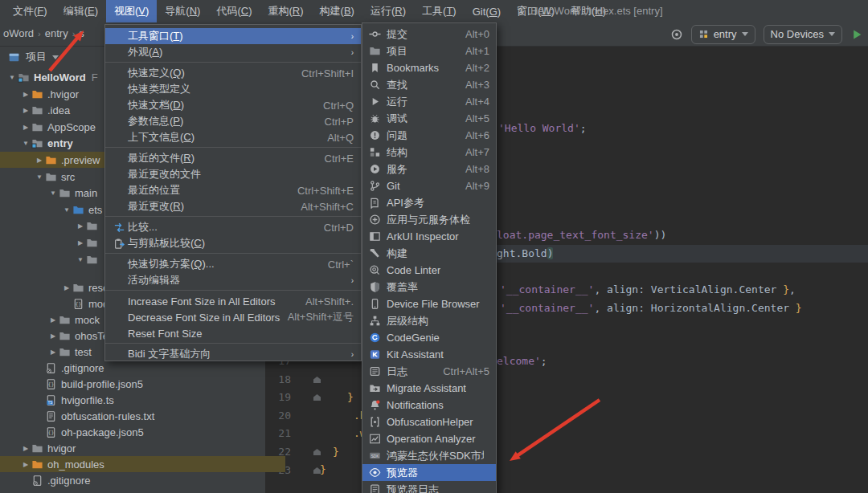 The width and height of the screenshot is (868, 493). Describe the element at coordinates (429, 153) in the screenshot. I see `tool-window-menu-item: 结构Alt+7` at that location.